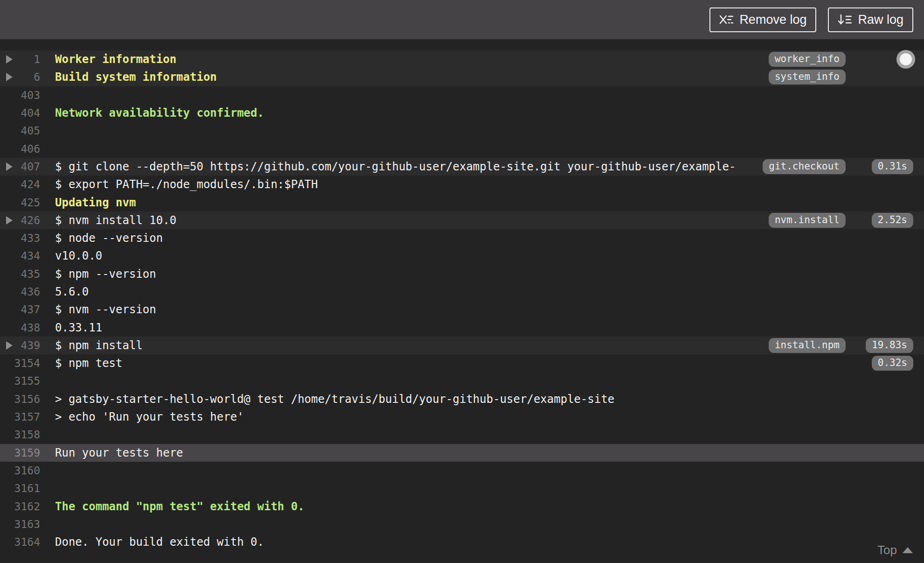 This screenshot has height=563, width=924. Describe the element at coordinates (845, 20) in the screenshot. I see `raw-log-icon` at that location.